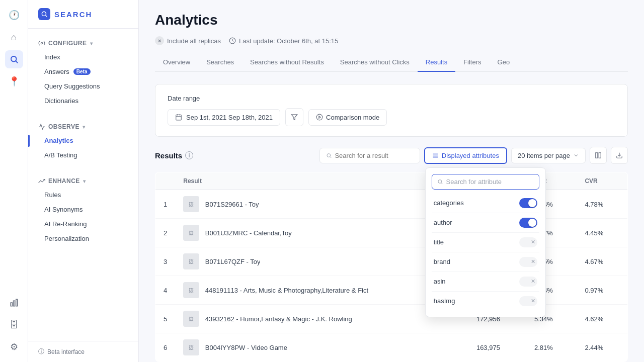  Describe the element at coordinates (486, 282) in the screenshot. I see `attr-item-asin: asin ✕` at that location.